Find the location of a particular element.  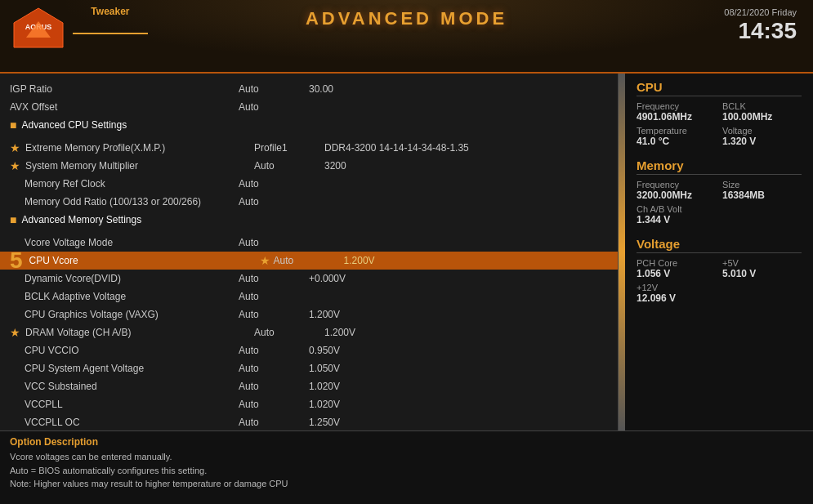

setting-igp-ratio: IGP Ratio Auto 30.00 is located at coordinates (309, 89).